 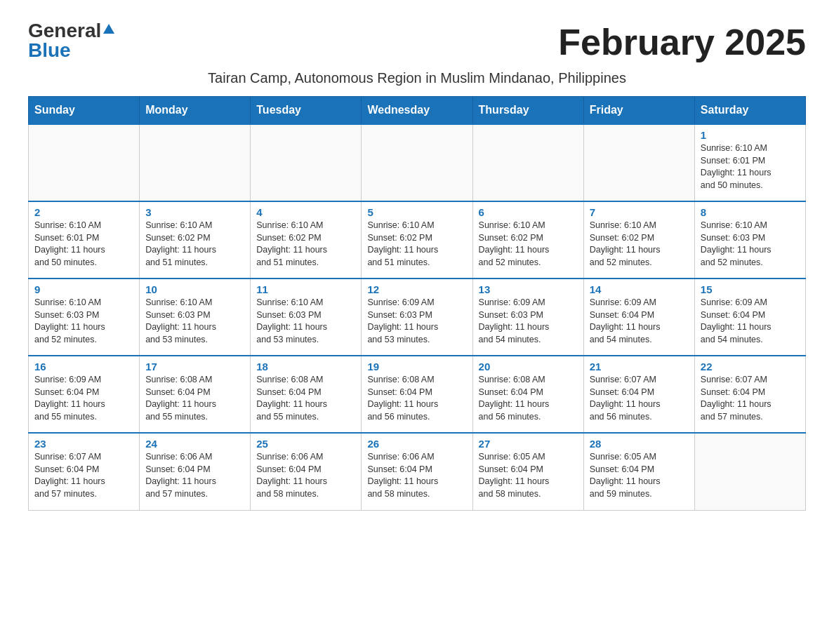 I want to click on calendar-cell: 27Sunrise: 6:05 AM Sunset: 6:04 PM Dayli…, so click(x=528, y=471).